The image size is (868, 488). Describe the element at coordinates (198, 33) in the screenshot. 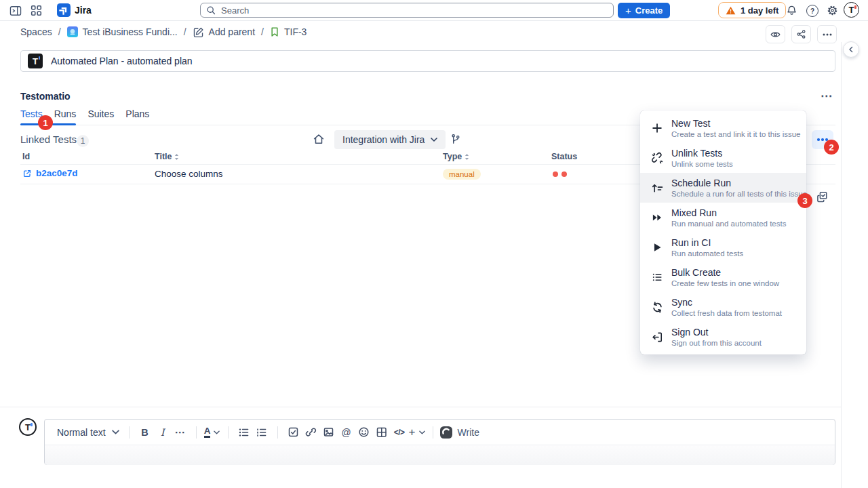

I see `edit-pencil-icon` at that location.